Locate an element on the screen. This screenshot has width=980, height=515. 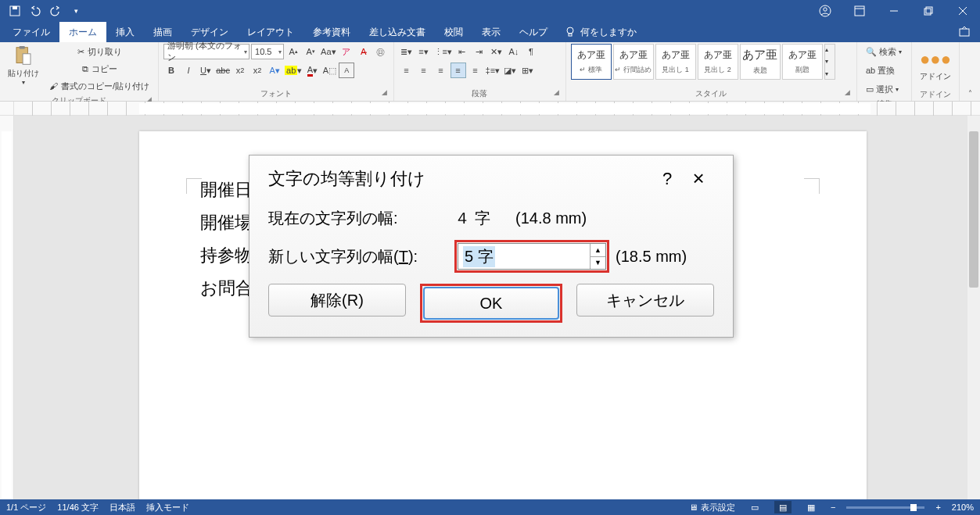
dialog-close-button: × is located at coordinates (698, 178).